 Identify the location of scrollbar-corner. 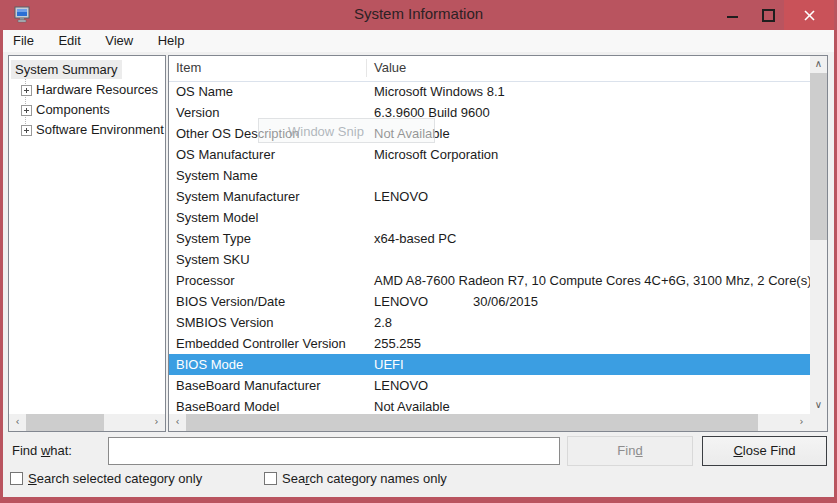
(818, 422).